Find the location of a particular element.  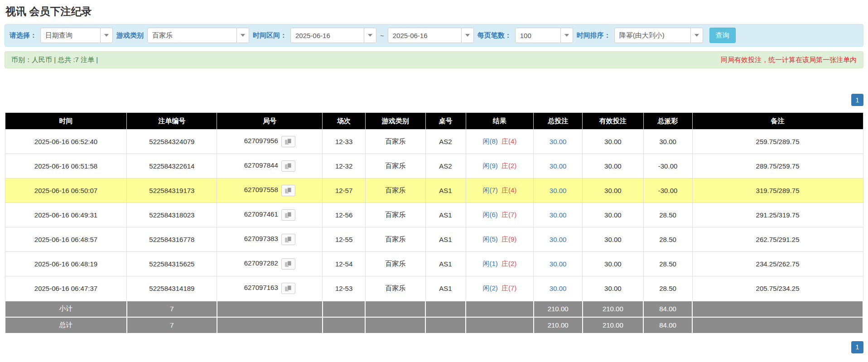

table-row: 2025-06-16 06:48:57 522584316778 6270973… is located at coordinates (434, 240).